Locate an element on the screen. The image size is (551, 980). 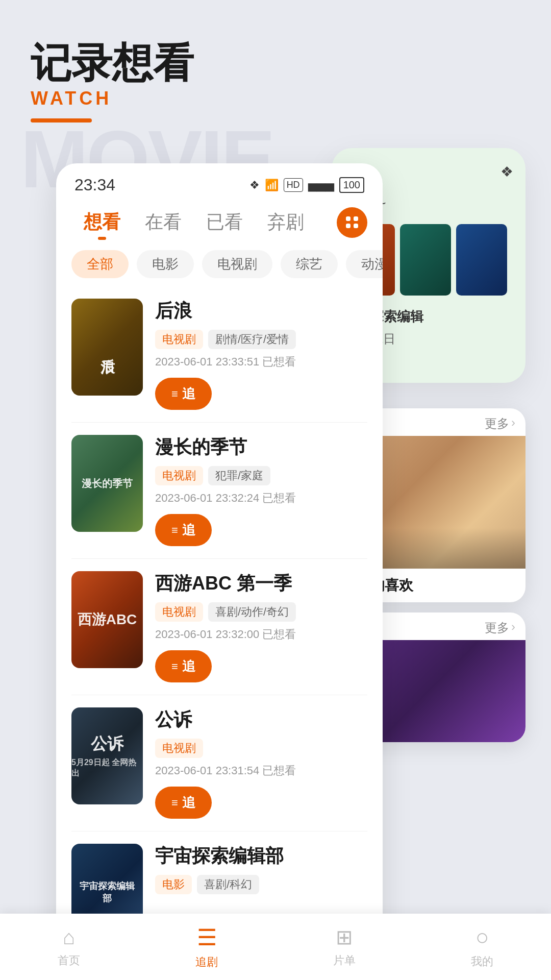
item-poster-3: 西游ABC is located at coordinates (107, 620).